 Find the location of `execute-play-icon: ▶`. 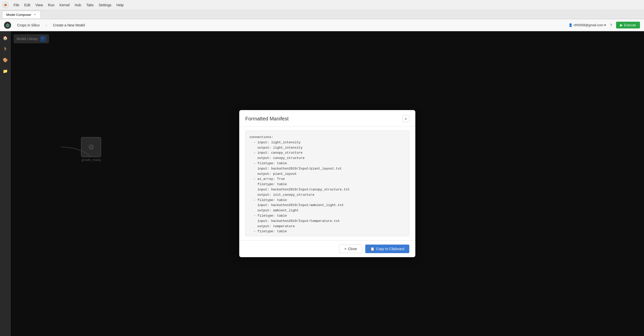

execute-play-icon: ▶ is located at coordinates (621, 25).